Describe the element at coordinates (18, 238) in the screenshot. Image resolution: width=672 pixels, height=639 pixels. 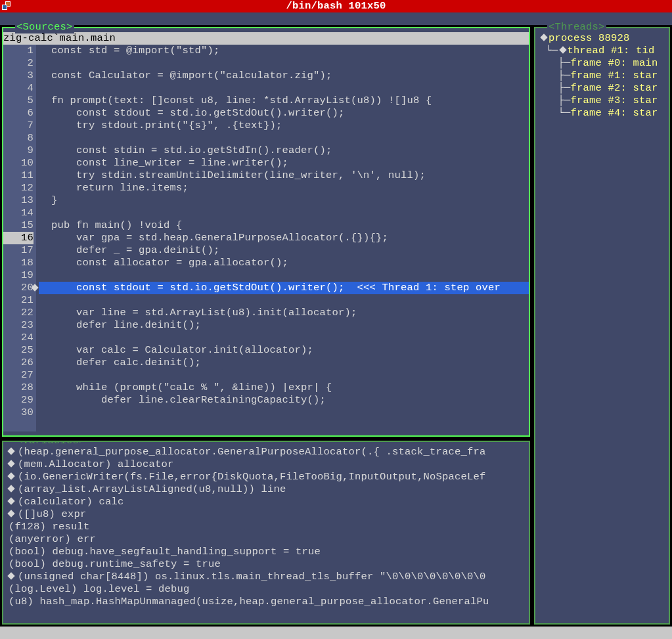
I see `line-number: 16` at that location.